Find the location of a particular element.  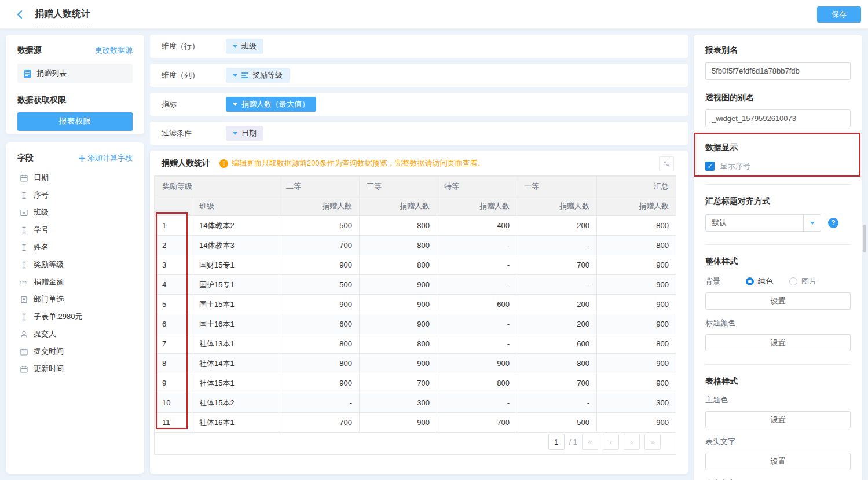

header-text-setting-button: 设置 is located at coordinates (778, 461).